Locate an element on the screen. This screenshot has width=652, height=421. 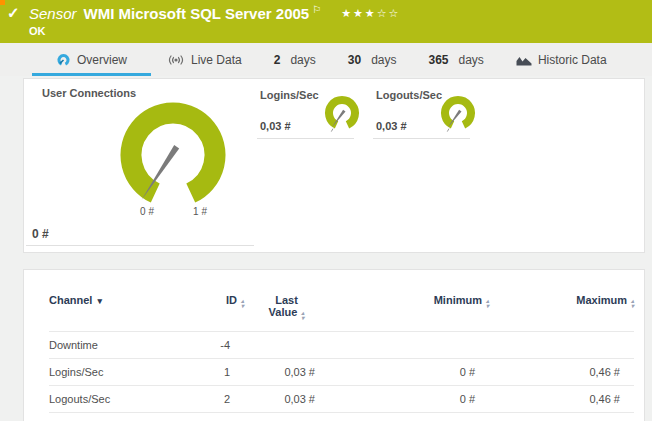
id-cell: 1 is located at coordinates (222, 372).